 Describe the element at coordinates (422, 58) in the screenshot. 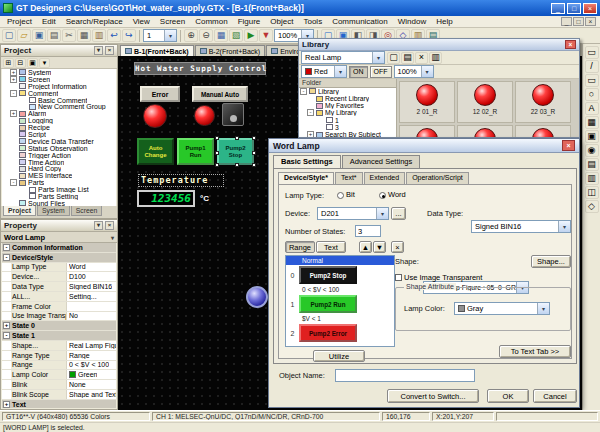

I see `delete-library-icon: ×` at that location.